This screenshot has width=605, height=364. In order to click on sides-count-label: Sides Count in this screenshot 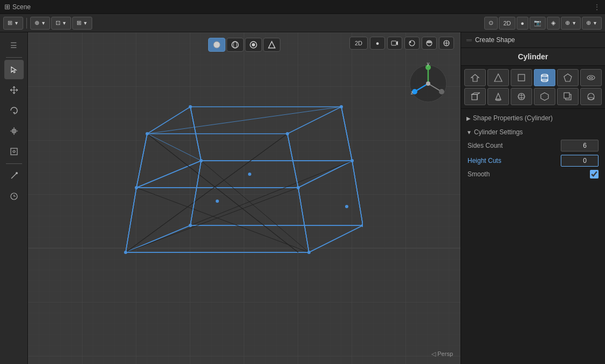, I will do `click(512, 146)`.